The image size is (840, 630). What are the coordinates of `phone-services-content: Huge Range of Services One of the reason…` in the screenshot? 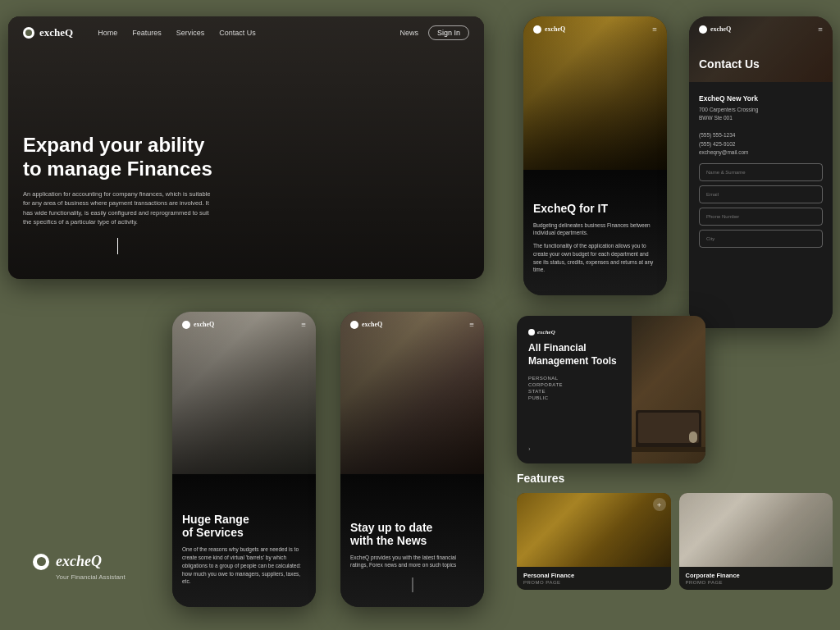 It's located at (244, 551).